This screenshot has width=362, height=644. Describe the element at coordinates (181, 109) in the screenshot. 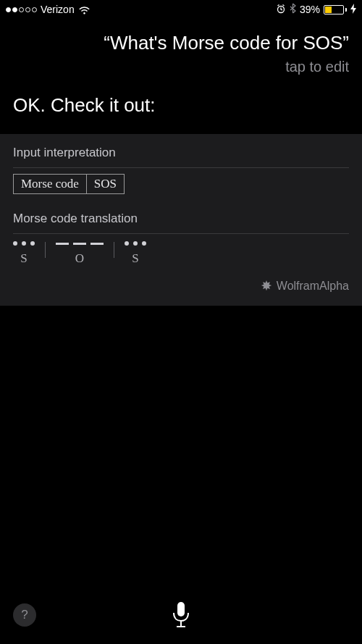

I see `response-heading: OK. Check it out:` at that location.